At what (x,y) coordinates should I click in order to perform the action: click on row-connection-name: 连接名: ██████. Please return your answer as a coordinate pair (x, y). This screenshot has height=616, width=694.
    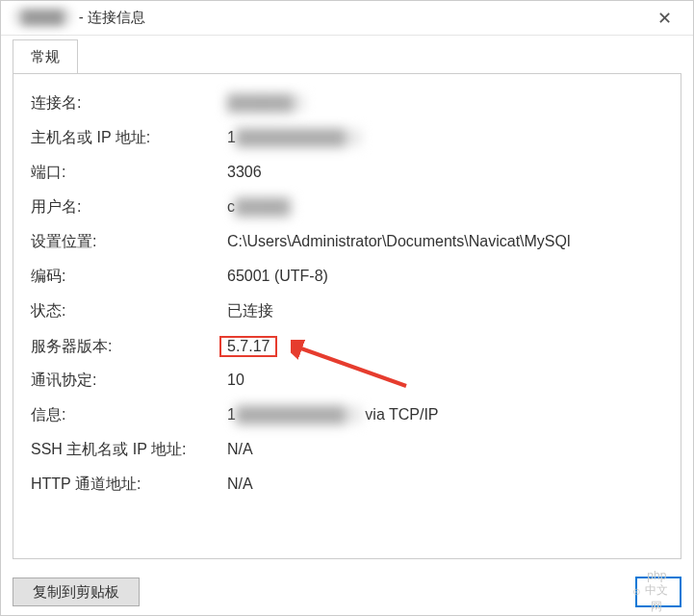
    Looking at the image, I should click on (347, 104).